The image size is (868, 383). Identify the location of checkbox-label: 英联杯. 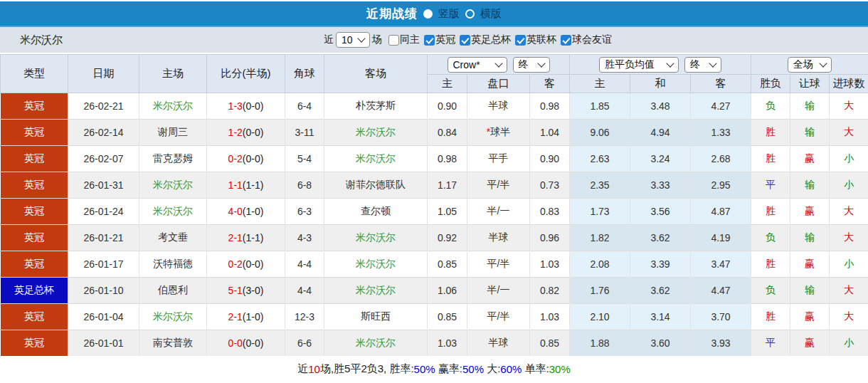
(541, 40).